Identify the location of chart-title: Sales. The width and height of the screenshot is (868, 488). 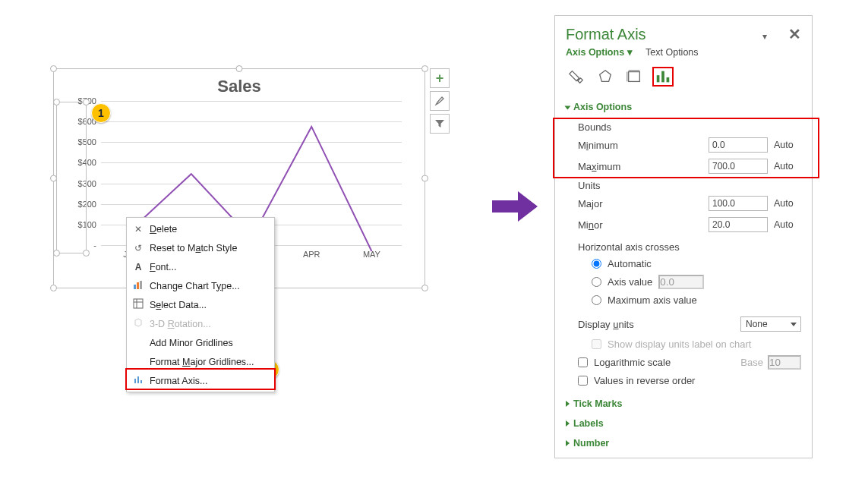
(239, 85).